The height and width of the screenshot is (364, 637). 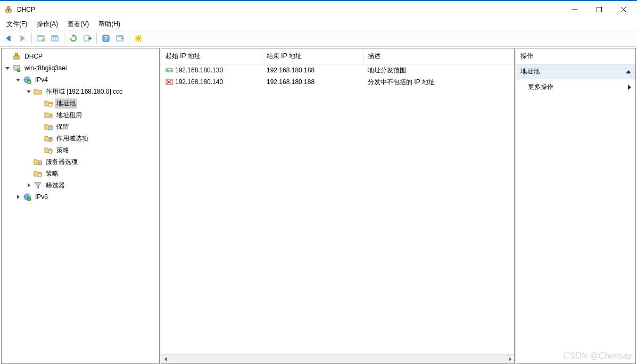 What do you see at coordinates (87, 38) in the screenshot?
I see `export-icon` at bounding box center [87, 38].